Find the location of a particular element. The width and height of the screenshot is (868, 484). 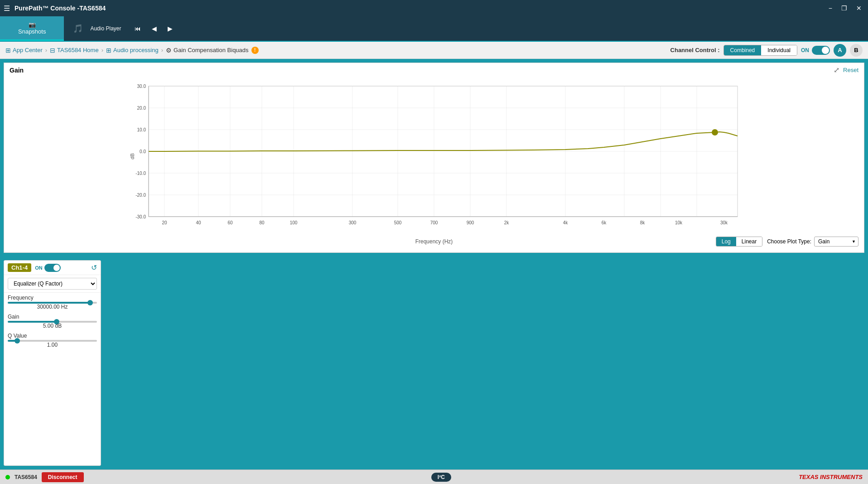

reset-button: Reset is located at coordinates (851, 70).